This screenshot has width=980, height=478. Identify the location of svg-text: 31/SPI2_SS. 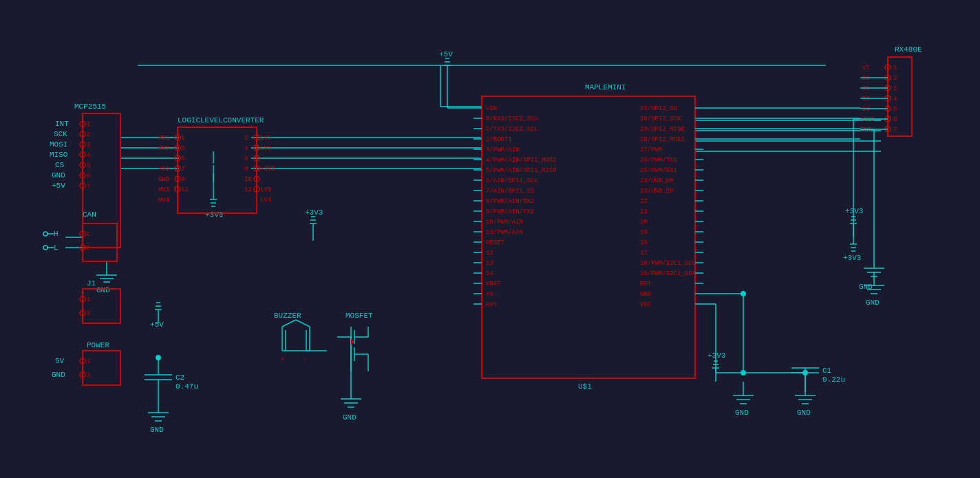
(659, 109).